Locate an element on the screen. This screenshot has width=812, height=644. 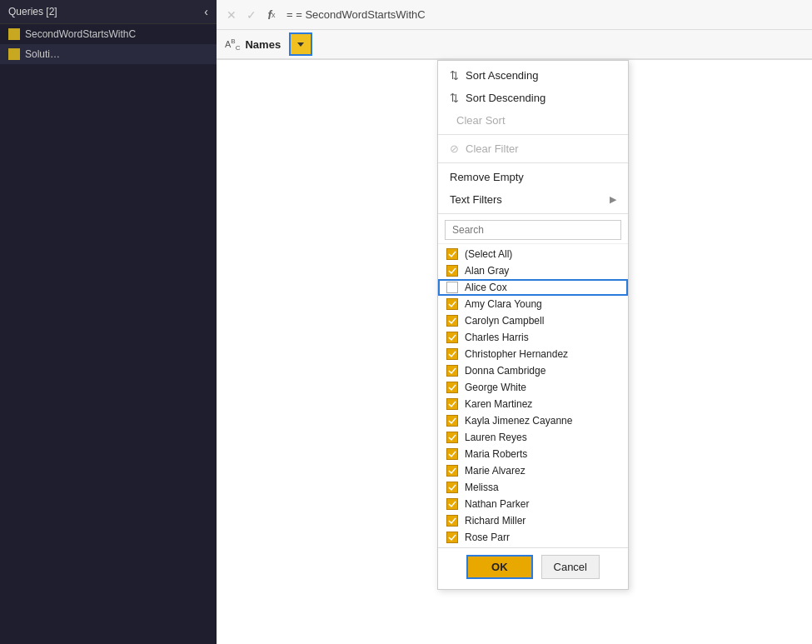
check-label-rose_parr: Rose Parr is located at coordinates (487, 537).